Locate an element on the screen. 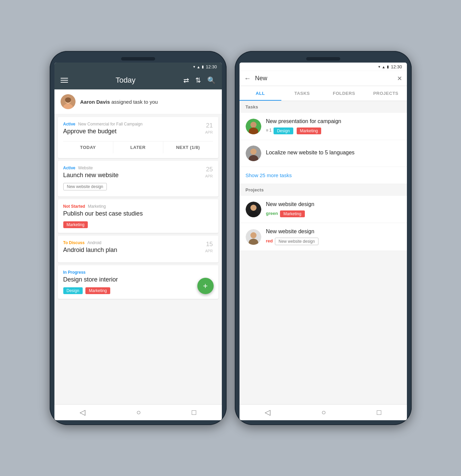 The width and height of the screenshot is (461, 476). task-card-design-store: In Progress Design store interior Design… is located at coordinates (138, 282).